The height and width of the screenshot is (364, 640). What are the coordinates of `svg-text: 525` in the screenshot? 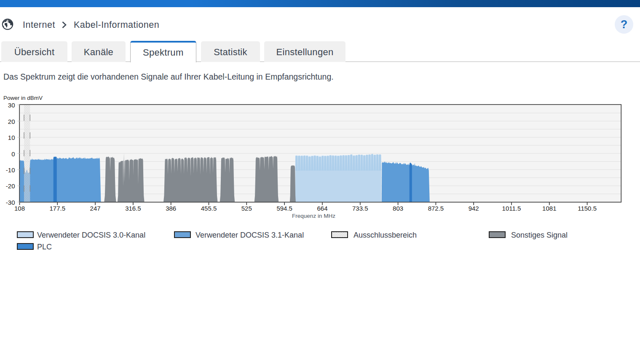 It's located at (247, 208).